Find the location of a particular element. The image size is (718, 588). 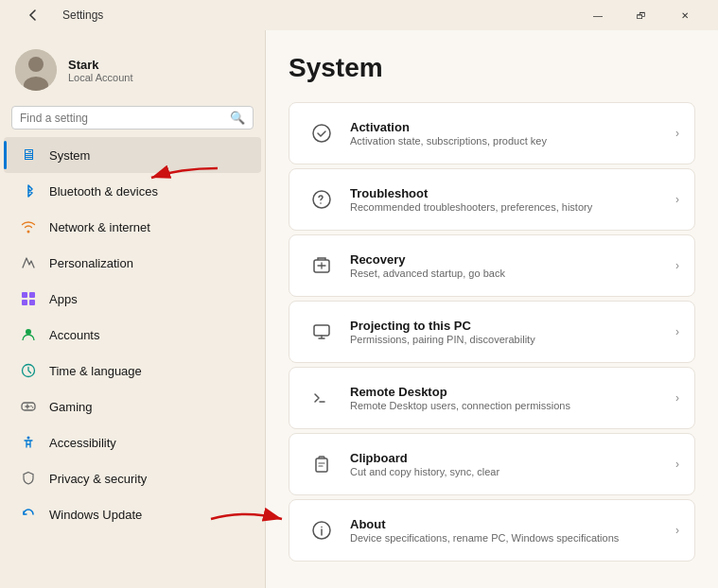

titlebar: Settings — 🗗 ✕ is located at coordinates (359, 15).